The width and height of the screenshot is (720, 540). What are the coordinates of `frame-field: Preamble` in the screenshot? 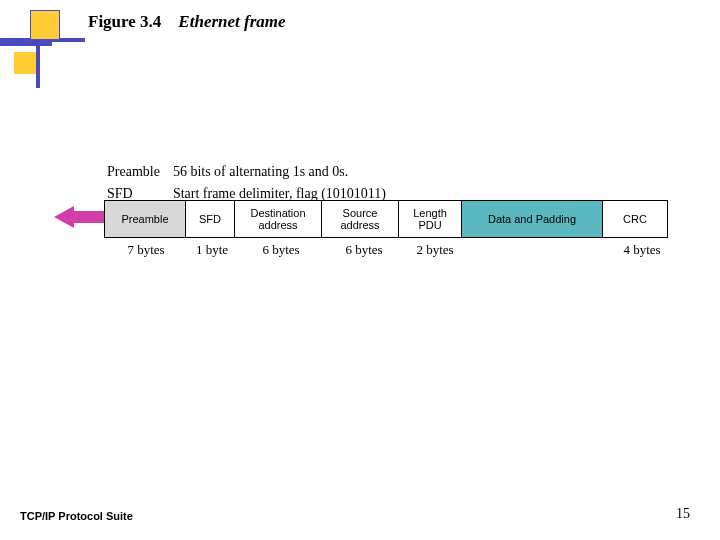 It's located at (146, 220).